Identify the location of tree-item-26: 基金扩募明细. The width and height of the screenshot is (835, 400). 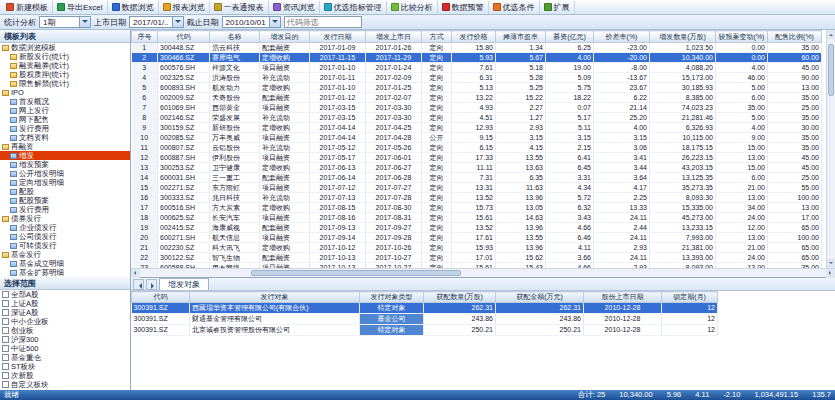
(65, 272).